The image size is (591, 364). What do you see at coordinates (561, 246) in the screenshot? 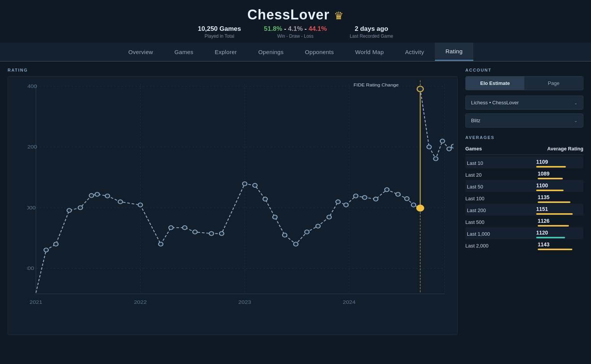
I see `avg-row-value-col: 1143` at bounding box center [561, 246].